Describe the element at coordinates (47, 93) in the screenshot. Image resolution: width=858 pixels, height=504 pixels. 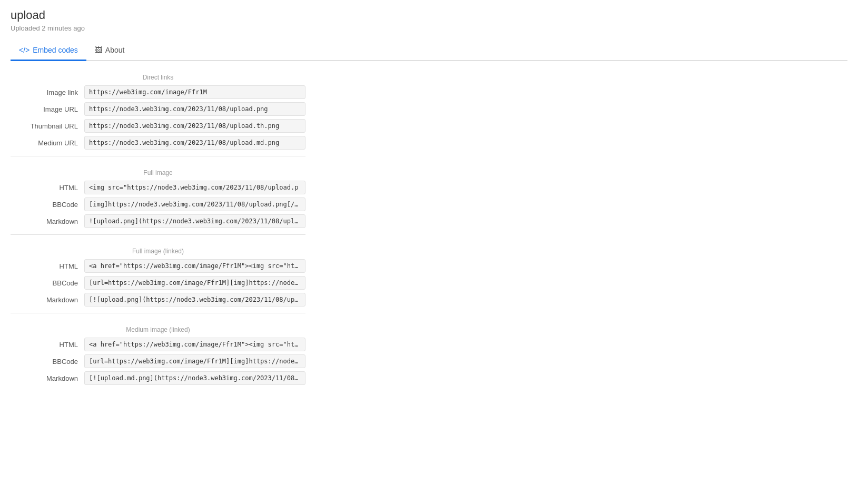
I see `field-label: Image link` at that location.